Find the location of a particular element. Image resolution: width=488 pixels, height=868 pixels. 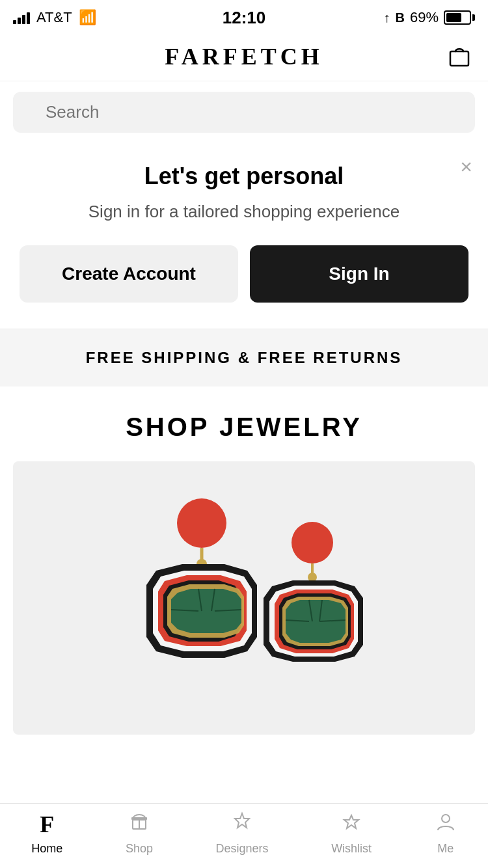

bluetooth-icon: B is located at coordinates (400, 18).